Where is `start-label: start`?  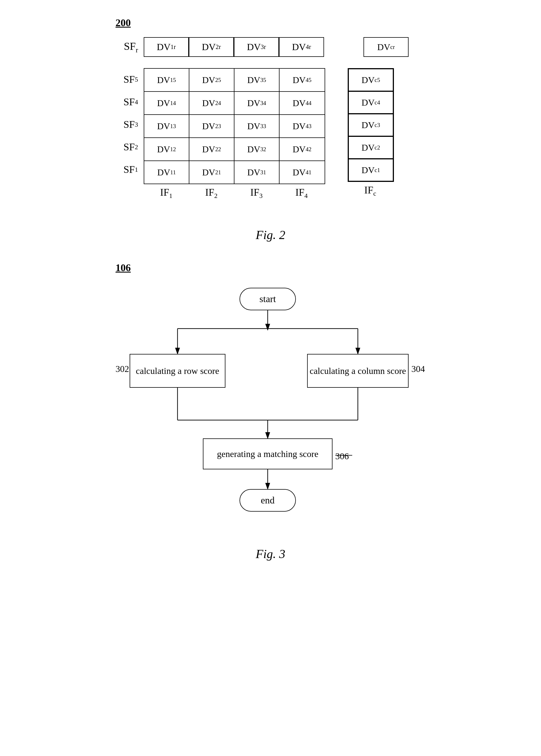
start-label: start is located at coordinates (268, 299).